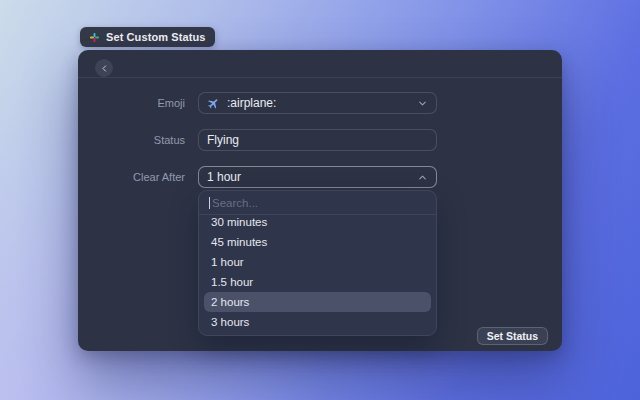  I want to click on status-input-value: Flying, so click(223, 140).